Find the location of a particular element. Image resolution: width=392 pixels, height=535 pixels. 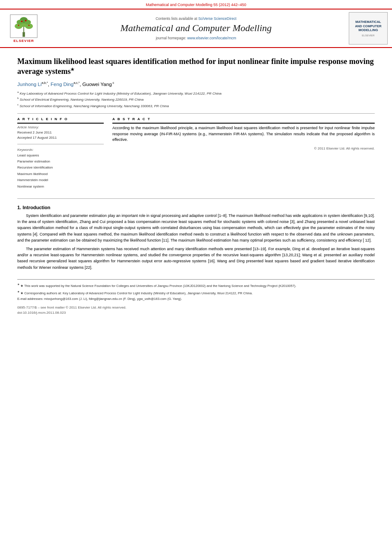

affiliation-b: b School of Electrical Engineering, Nant… is located at coordinates (196, 99).